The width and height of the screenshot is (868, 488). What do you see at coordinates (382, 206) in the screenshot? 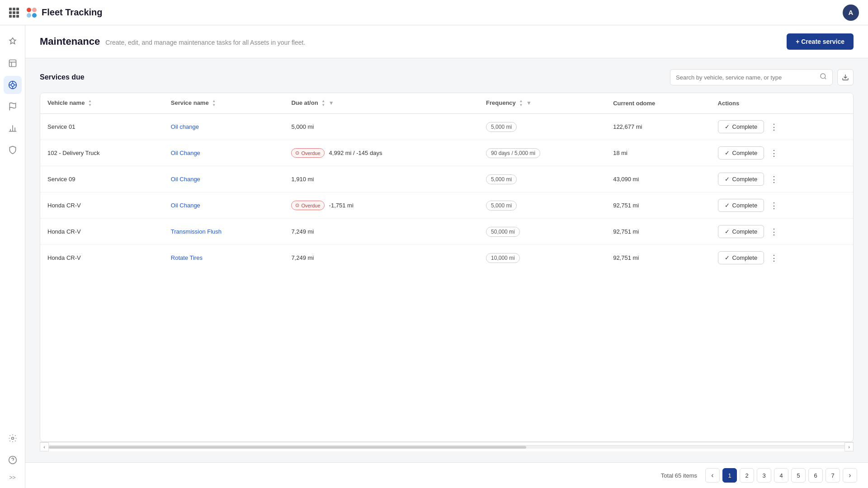
I see `cell-due: Overdue-1,751 mi` at bounding box center [382, 206].